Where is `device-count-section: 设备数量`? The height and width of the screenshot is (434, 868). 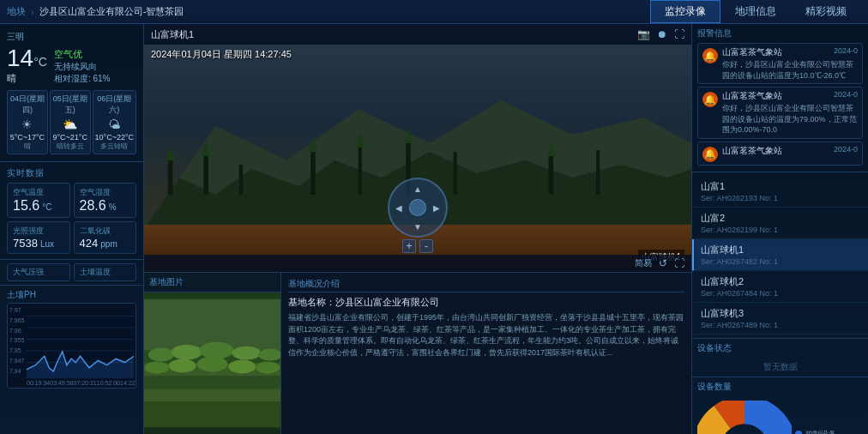
device-count-section: 设备数量 is located at coordinates (781, 406).